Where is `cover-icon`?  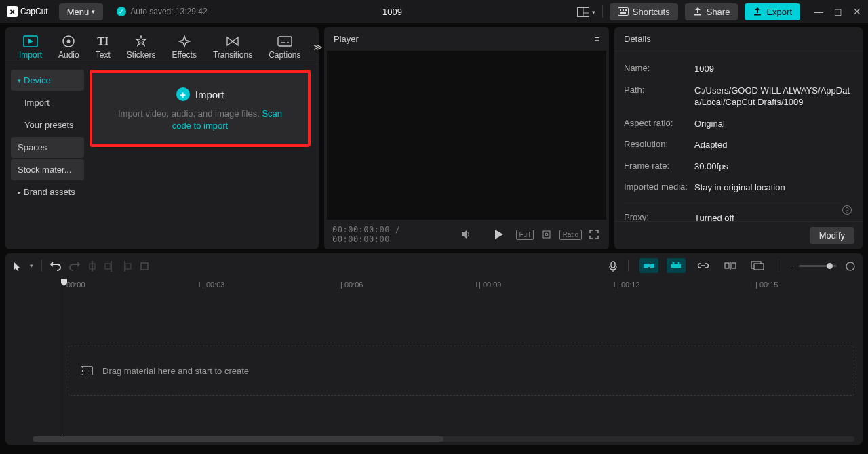
cover-icon is located at coordinates (757, 266).